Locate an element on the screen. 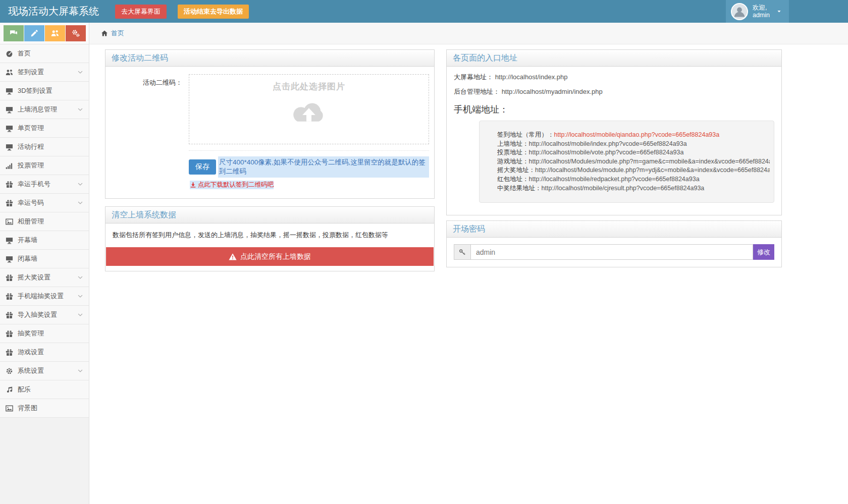  app-title: 现场活动大屏幕系统 is located at coordinates (53, 11).